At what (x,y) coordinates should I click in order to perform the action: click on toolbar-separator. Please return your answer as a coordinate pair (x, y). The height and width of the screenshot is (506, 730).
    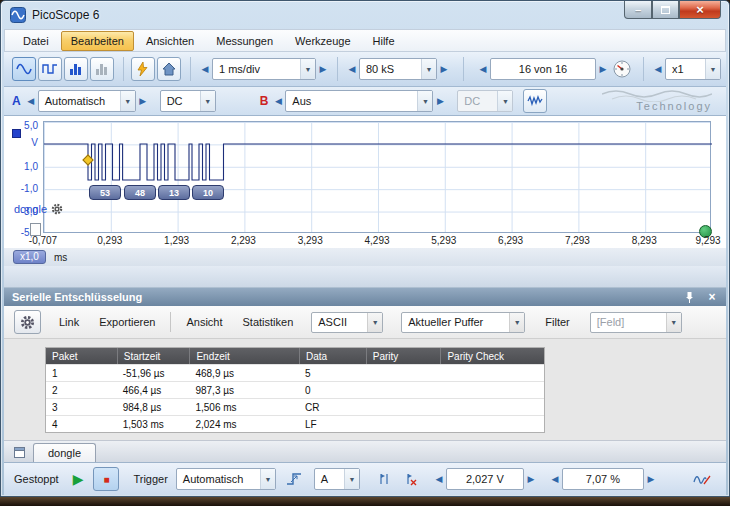
    Looking at the image, I should click on (190, 69).